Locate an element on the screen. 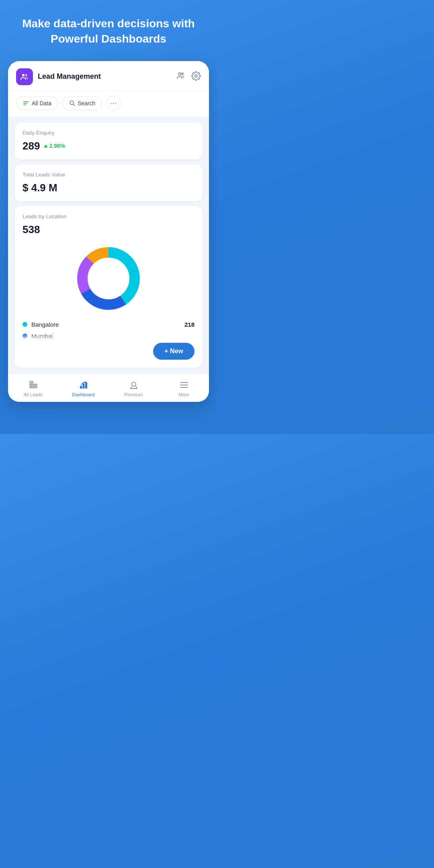 This screenshot has height=868, width=434. total-leads-value: $ 4.9 M is located at coordinates (108, 188).